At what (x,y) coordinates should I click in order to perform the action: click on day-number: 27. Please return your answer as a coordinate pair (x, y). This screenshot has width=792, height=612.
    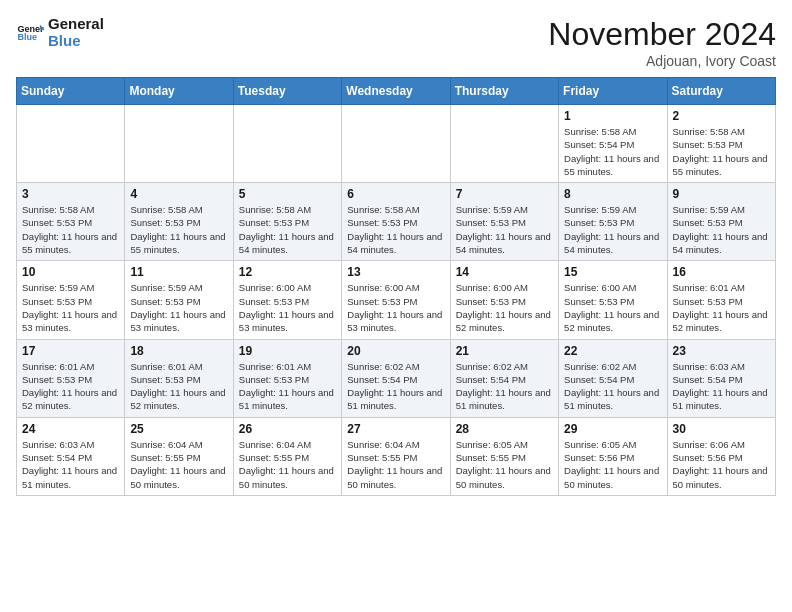
    Looking at the image, I should click on (396, 429).